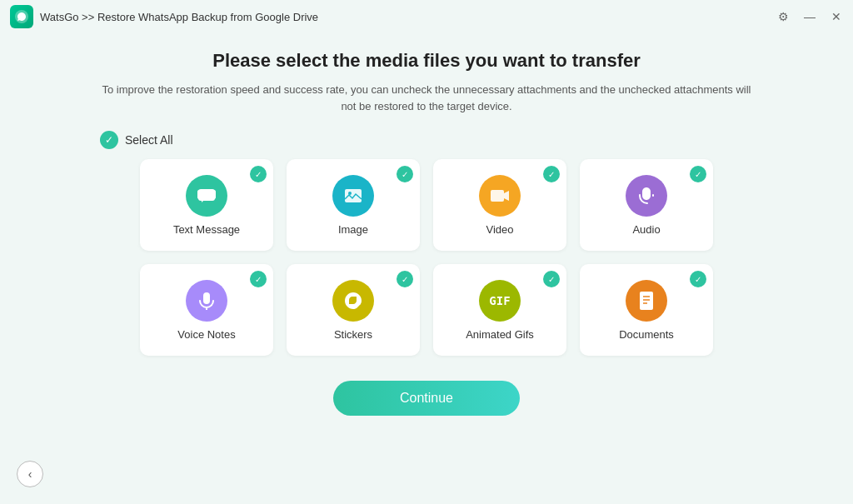 The height and width of the screenshot is (504, 853). Describe the element at coordinates (22, 17) in the screenshot. I see `app-logo` at that location.